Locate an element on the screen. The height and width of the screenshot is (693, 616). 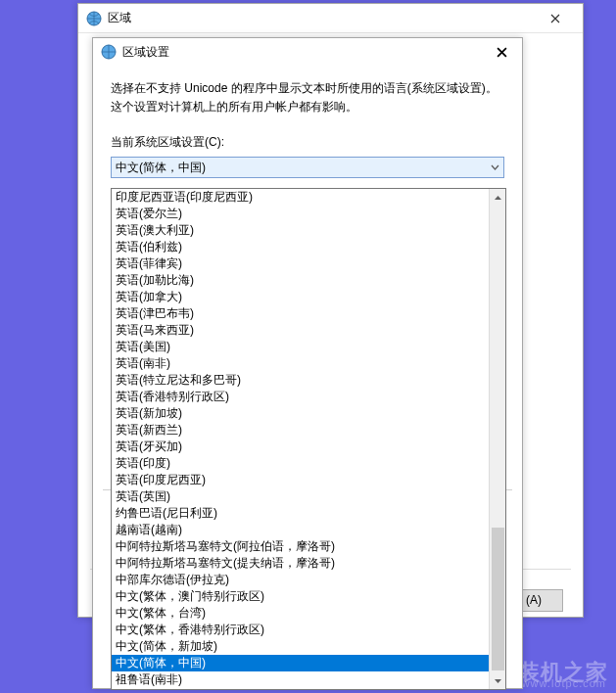
dropdown-item: 英语(新西兰) is located at coordinates (300, 431).